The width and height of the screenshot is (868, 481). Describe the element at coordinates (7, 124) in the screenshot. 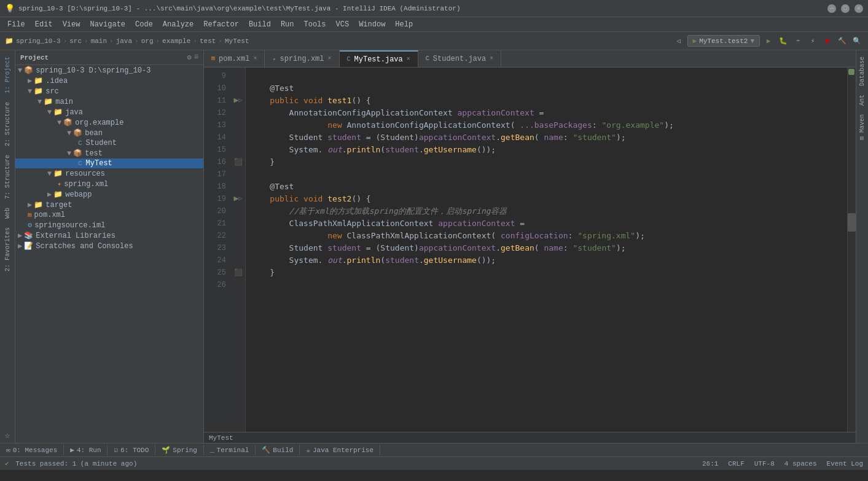

I see `tool-structure: 2: Structure` at that location.